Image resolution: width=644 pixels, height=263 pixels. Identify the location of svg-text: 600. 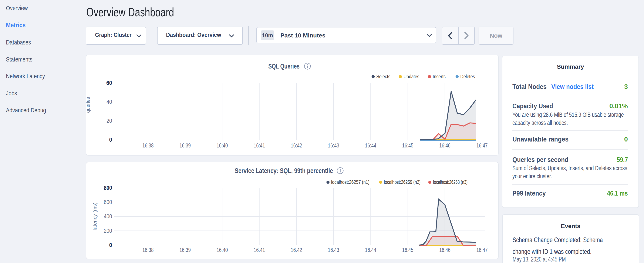
(108, 202).